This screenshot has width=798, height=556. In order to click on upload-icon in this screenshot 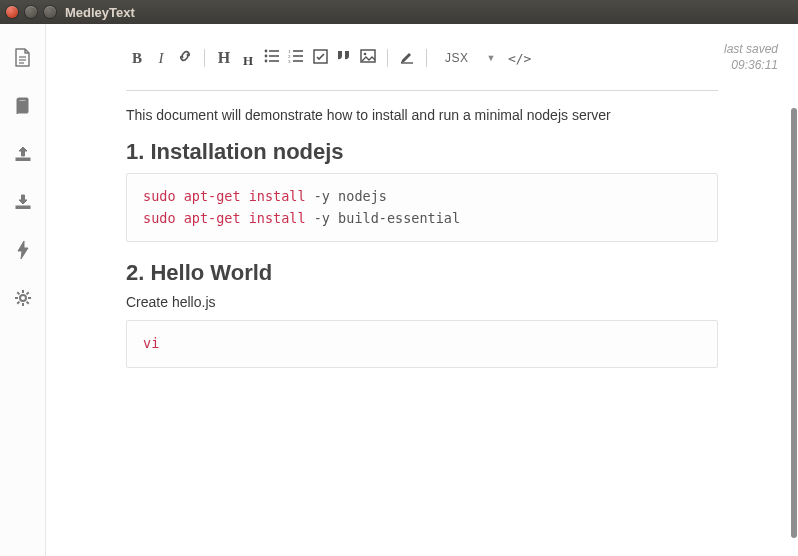, I will do `click(23, 156)`.